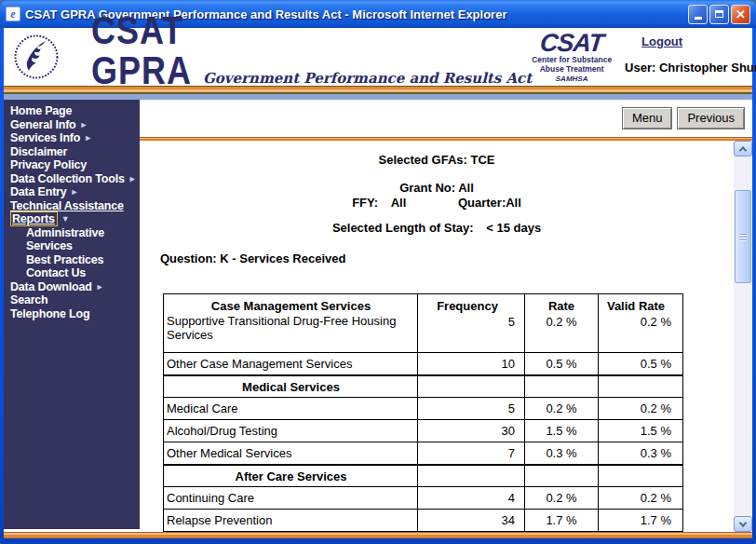 This screenshot has width=756, height=544. Describe the element at coordinates (719, 15) in the screenshot. I see `maximize-button` at that location.